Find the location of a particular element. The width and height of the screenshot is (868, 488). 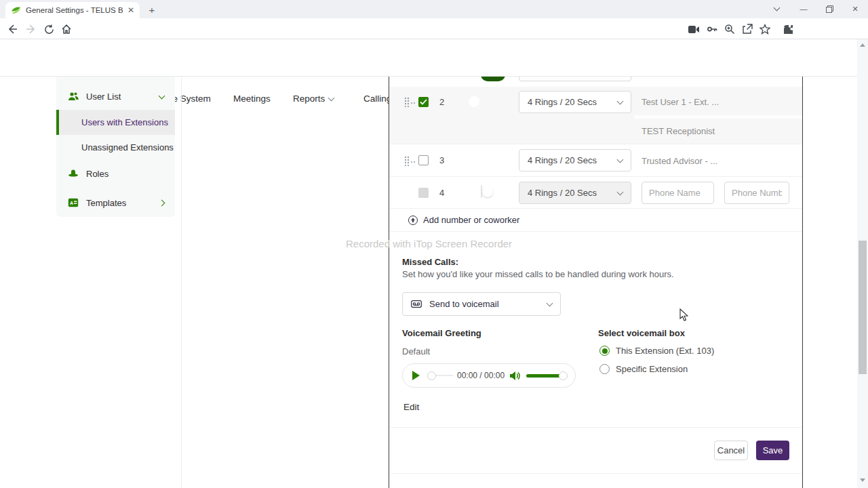

name-separator is located at coordinates (718, 117).